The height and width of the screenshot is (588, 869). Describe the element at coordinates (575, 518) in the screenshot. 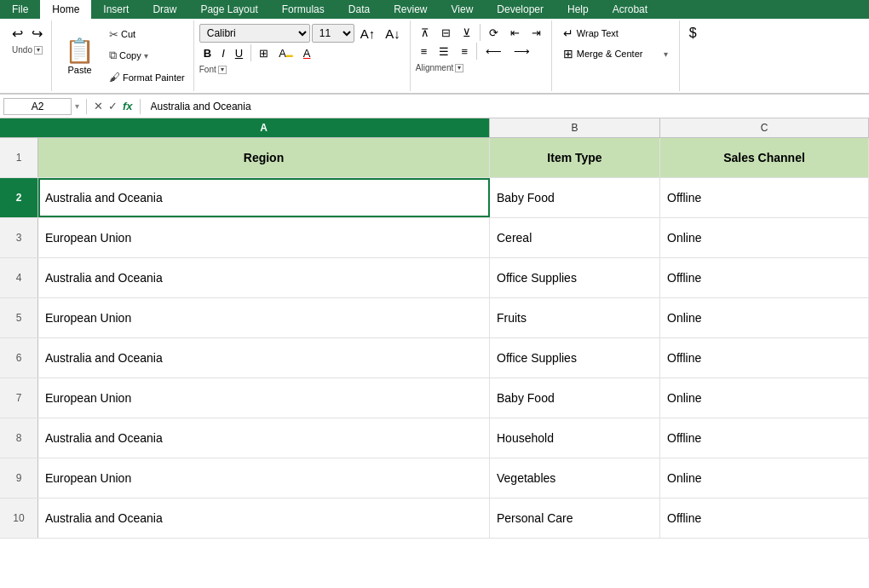

I see `cell-b10: Personal Care` at that location.